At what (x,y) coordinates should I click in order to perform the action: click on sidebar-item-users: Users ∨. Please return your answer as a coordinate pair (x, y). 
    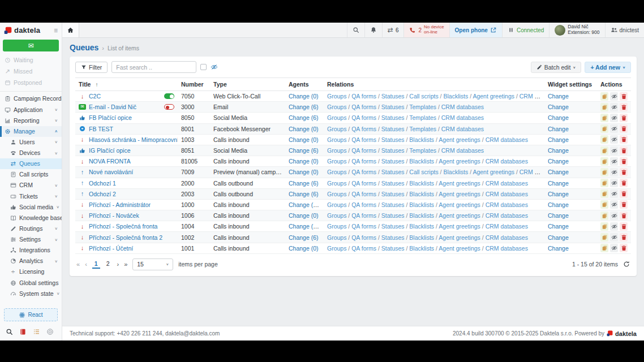
    Looking at the image, I should click on (31, 143).